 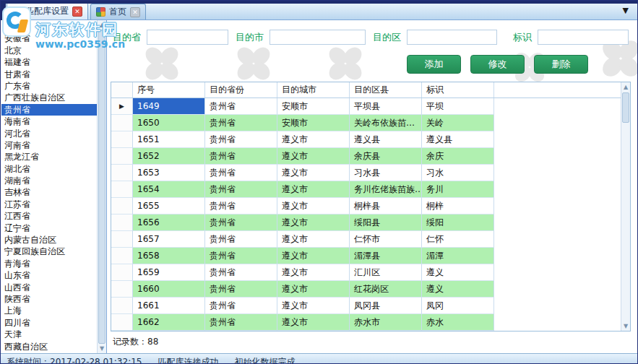 I want to click on table-row: ▶1649贵州省安顺市平坝县平坝, so click(x=366, y=107).